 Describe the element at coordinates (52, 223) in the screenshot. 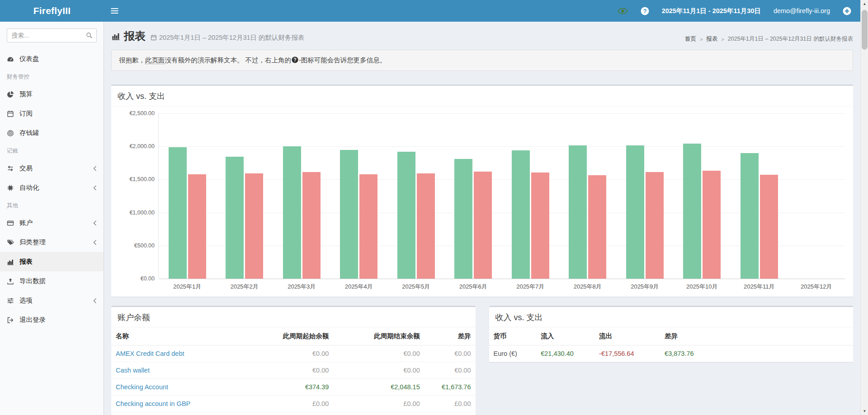

I see `sidebar-item-accounts: 账户` at that location.